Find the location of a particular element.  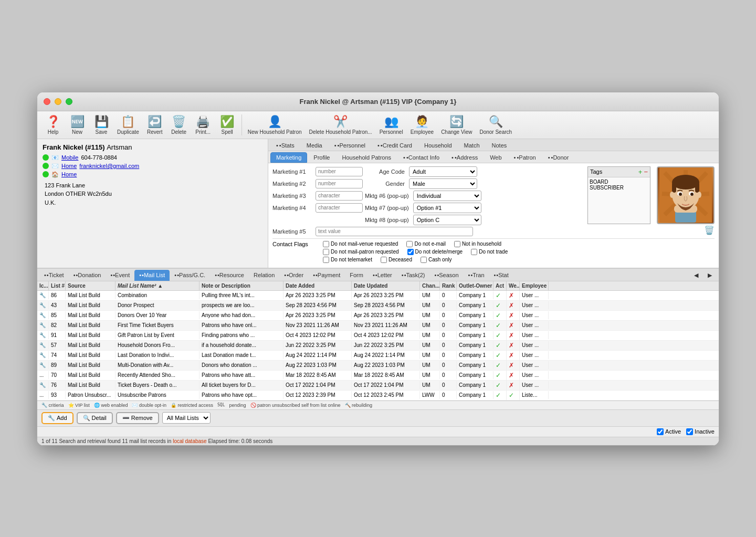

tab-household-patrons: Household Patrons is located at coordinates (366, 157).